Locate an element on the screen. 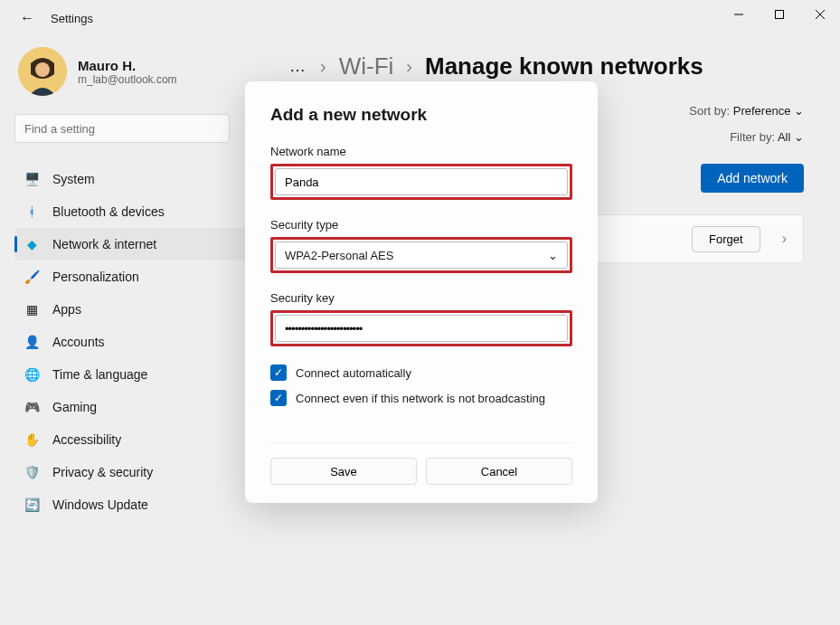 This screenshot has width=840, height=625. network-name-label: Network name is located at coordinates (421, 152).